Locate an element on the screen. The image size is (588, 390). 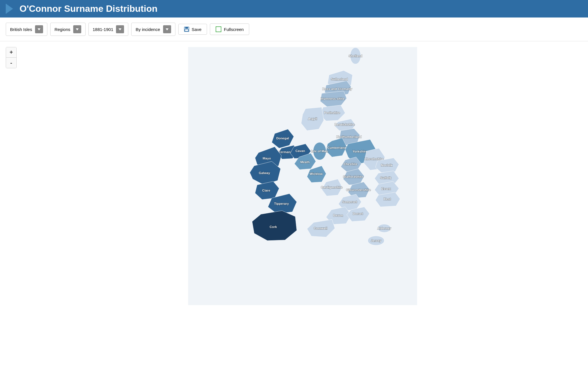
period-label: 1881-1901 is located at coordinates (103, 29).